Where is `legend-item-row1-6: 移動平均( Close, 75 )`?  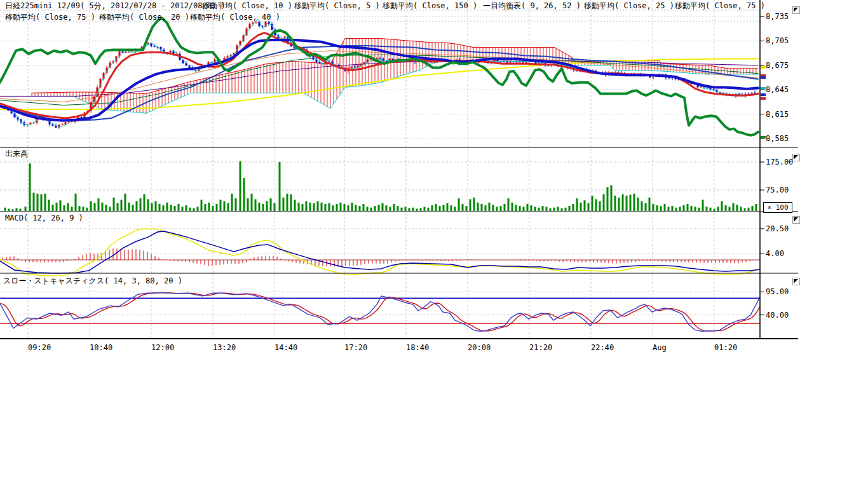
legend-item-row1-6: 移動平均( Close, 75 ) is located at coordinates (720, 6).